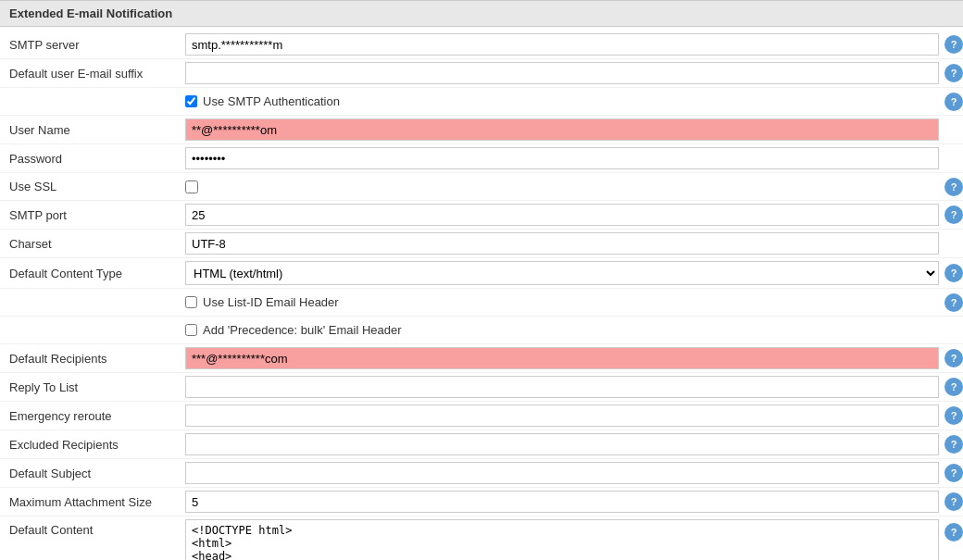 This screenshot has height=560, width=963. Describe the element at coordinates (562, 273) in the screenshot. I see `default-content-type-control: HTML (text/html) Plain Text (text/plain)` at that location.